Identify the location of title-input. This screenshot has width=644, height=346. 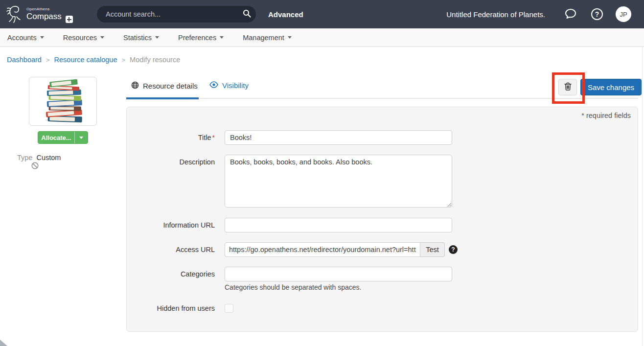
(339, 138).